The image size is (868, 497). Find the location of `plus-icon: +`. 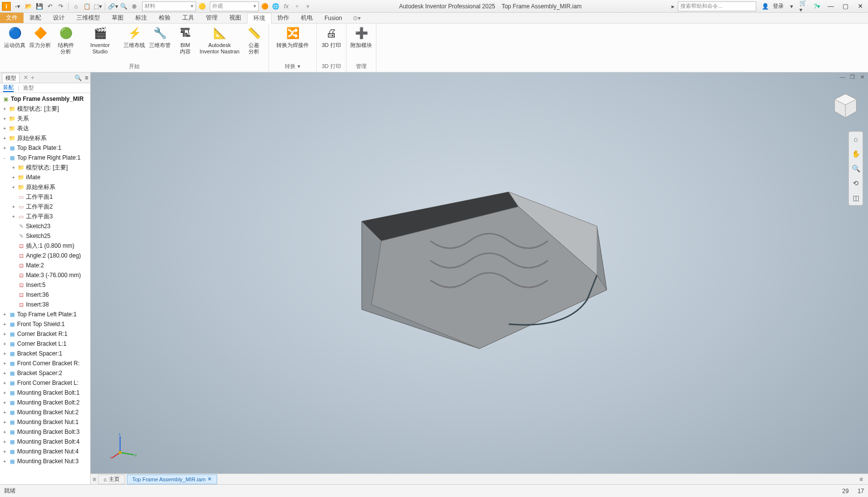

plus-icon: + is located at coordinates (297, 6).